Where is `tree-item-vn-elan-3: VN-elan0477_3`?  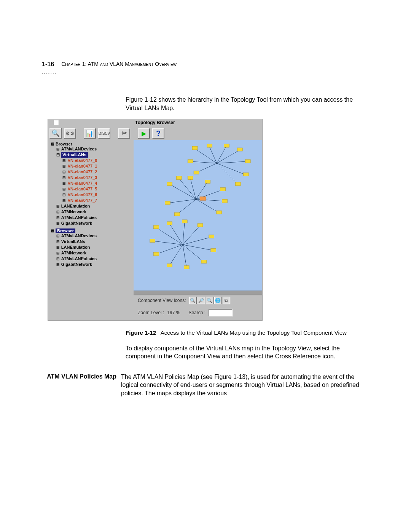 tree-item-vn-elan-3: VN-elan0477_3 is located at coordinates (91, 177).